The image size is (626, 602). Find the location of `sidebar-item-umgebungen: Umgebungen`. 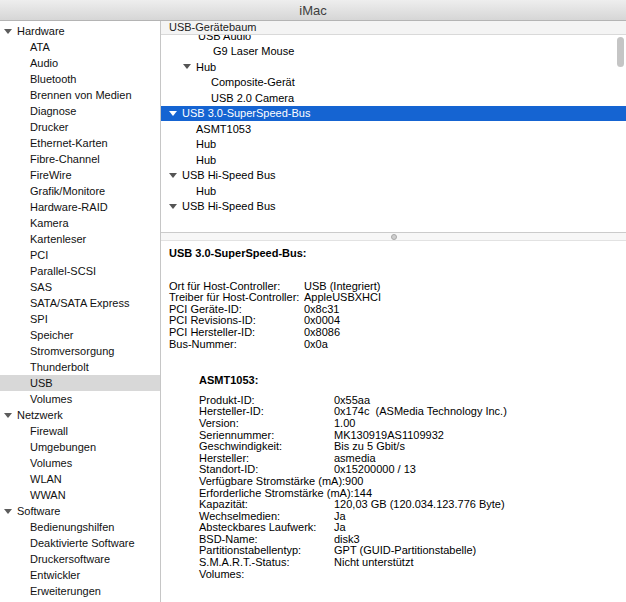

sidebar-item-umgebungen: Umgebungen is located at coordinates (80, 447).